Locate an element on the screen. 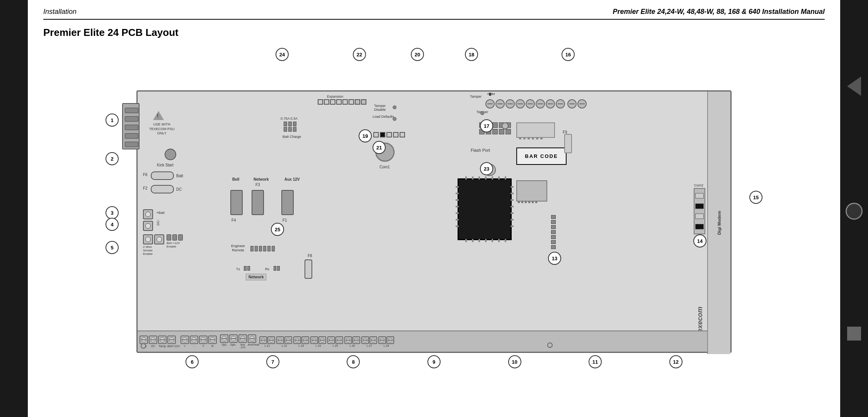 Image resolution: width=868 pixels, height=417 pixels. f8-label: F8 is located at coordinates (310, 256).